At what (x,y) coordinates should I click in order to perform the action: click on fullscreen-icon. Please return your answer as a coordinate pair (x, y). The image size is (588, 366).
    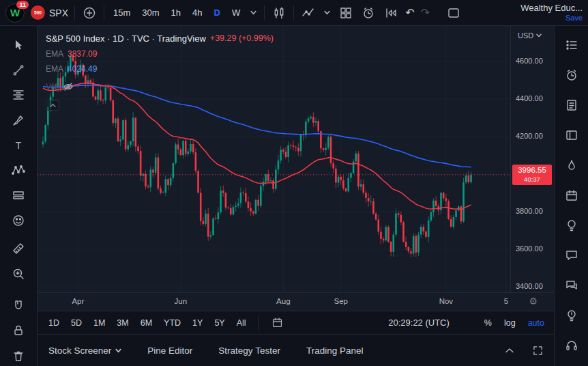
    Looking at the image, I should click on (538, 351).